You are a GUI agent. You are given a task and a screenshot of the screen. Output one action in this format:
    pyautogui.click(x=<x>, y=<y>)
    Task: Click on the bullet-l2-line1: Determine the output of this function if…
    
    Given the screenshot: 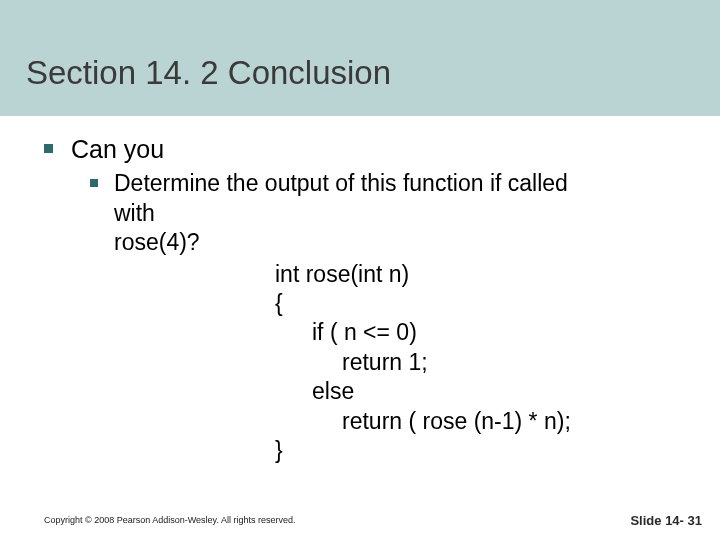 What is the action you would take?
    pyautogui.click(x=341, y=184)
    